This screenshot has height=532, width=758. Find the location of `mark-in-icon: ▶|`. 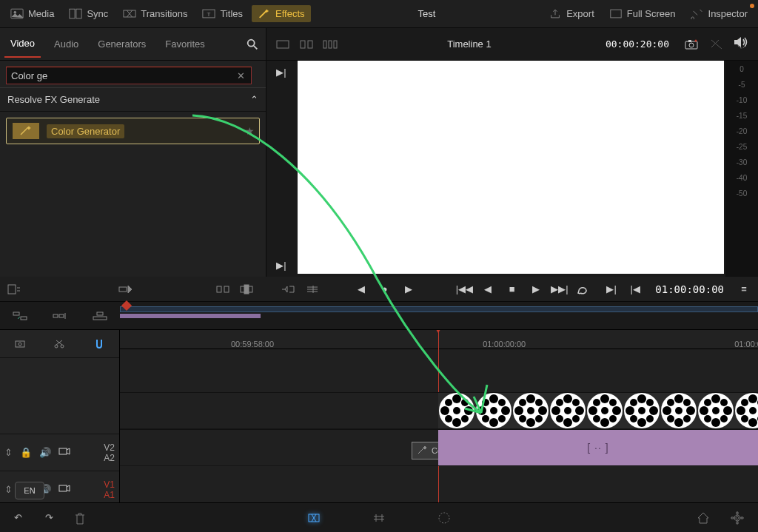

mark-in-icon: ▶| is located at coordinates (611, 289).